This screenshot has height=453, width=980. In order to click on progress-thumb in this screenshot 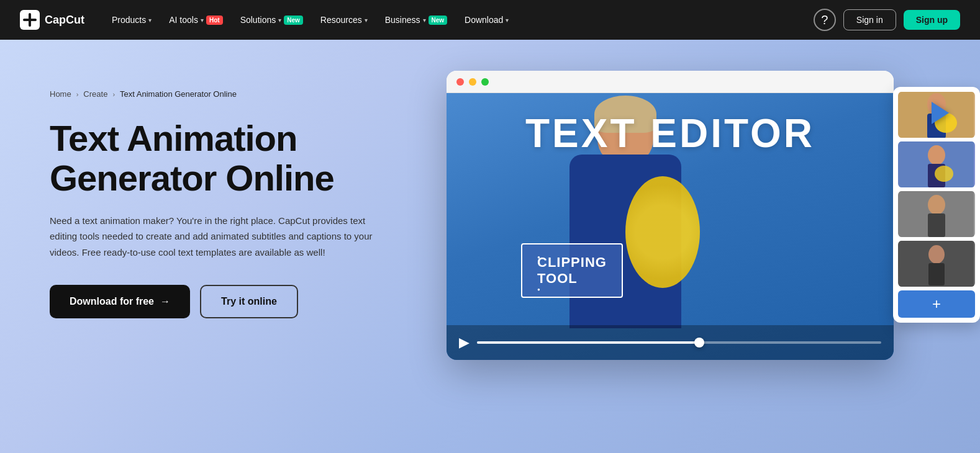, I will do `click(699, 343)`.